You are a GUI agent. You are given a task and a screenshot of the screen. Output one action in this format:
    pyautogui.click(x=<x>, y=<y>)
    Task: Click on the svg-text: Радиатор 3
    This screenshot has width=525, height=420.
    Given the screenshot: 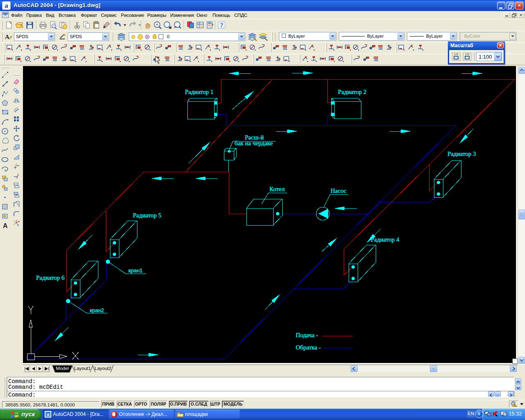 What is the action you would take?
    pyautogui.click(x=462, y=154)
    